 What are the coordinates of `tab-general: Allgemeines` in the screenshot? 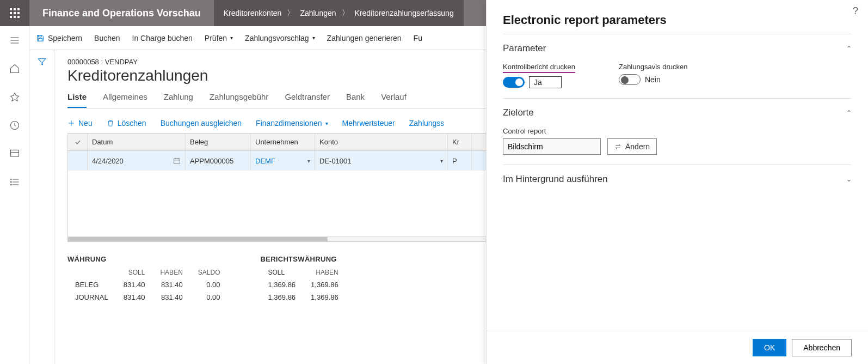 It's located at (125, 100).